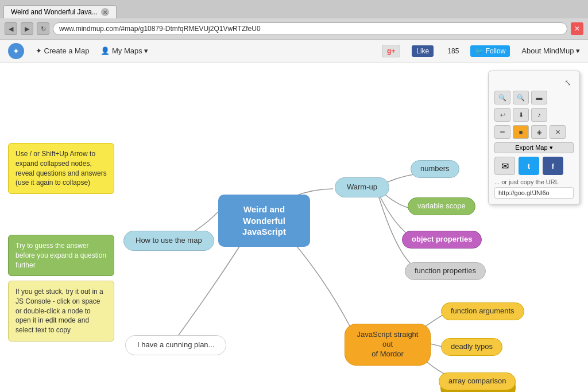 Image resolution: width=588 pixels, height=392 pixels. Describe the element at coordinates (264, 220) in the screenshot. I see `node-central: Weird and WonderfulJavaScript` at that location.